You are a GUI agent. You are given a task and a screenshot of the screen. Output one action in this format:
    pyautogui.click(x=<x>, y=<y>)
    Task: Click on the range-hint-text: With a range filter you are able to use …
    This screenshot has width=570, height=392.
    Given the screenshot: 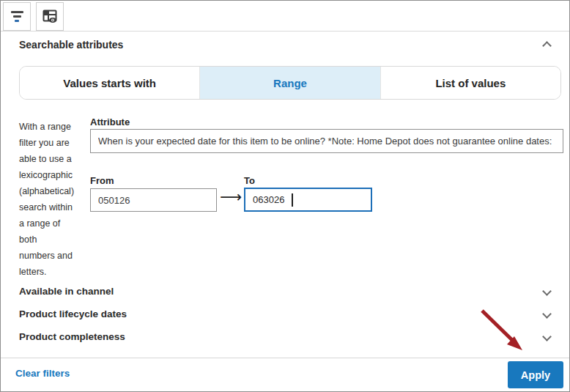 What is the action you would take?
    pyautogui.click(x=53, y=199)
    